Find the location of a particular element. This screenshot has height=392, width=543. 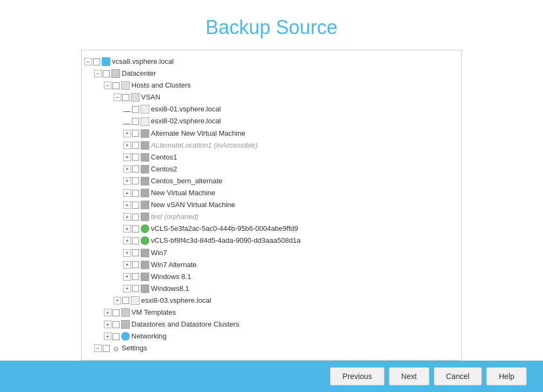

datastore-icon is located at coordinates (125, 324).